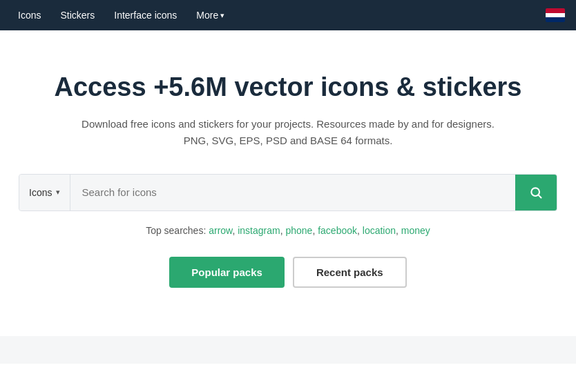  I want to click on nav-interface-icons: Interface icons, so click(145, 15).